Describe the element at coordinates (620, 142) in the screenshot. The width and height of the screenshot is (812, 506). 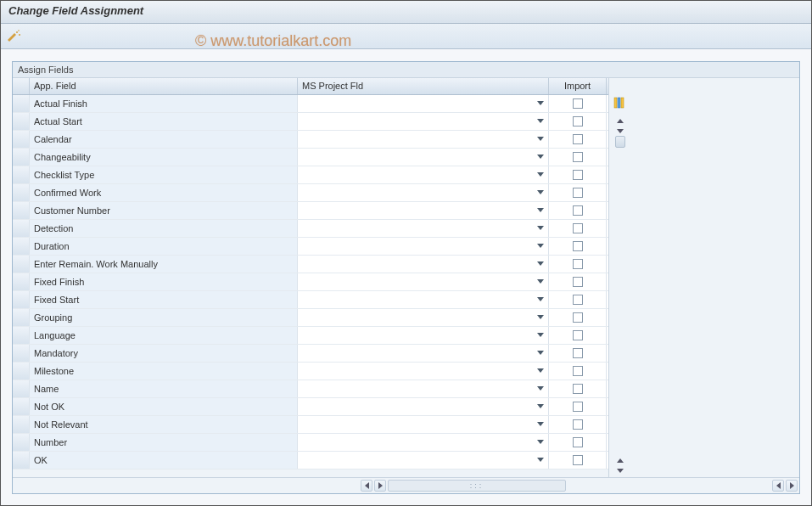
I see `scroll-thumb` at that location.